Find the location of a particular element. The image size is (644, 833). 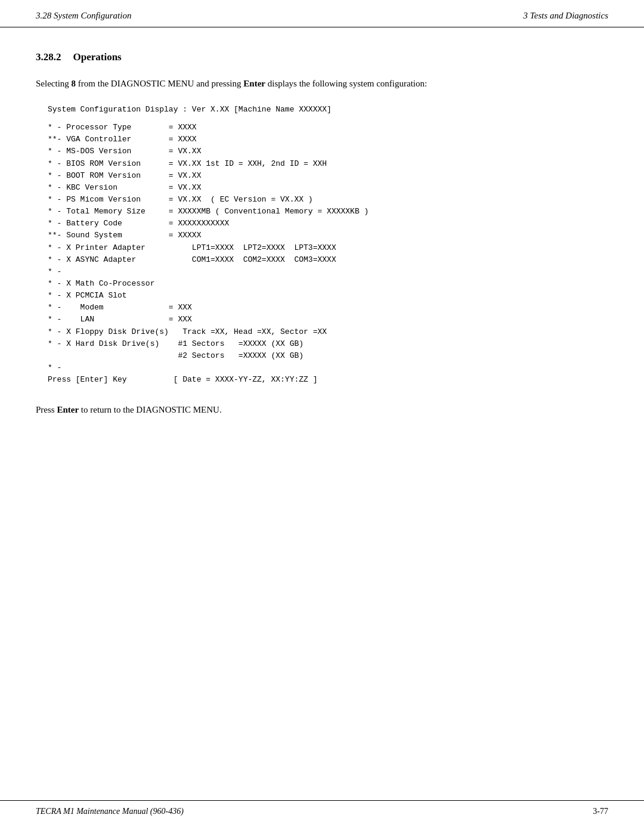

intro-paragraph: Selecting 8 from the DIAGNOSTIC MENU and… is located at coordinates (322, 83).